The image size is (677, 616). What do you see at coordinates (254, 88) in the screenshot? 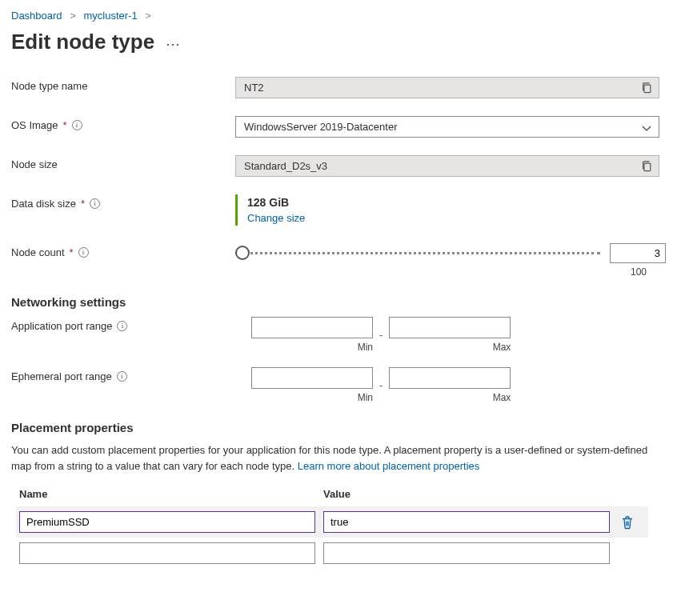
I see `node-type-name-value: NT2` at bounding box center [254, 88].